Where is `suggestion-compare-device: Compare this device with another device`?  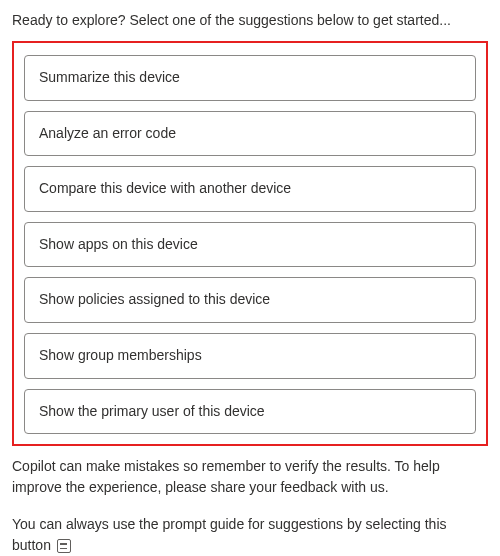
suggestion-compare-device: Compare this device with another device is located at coordinates (250, 189).